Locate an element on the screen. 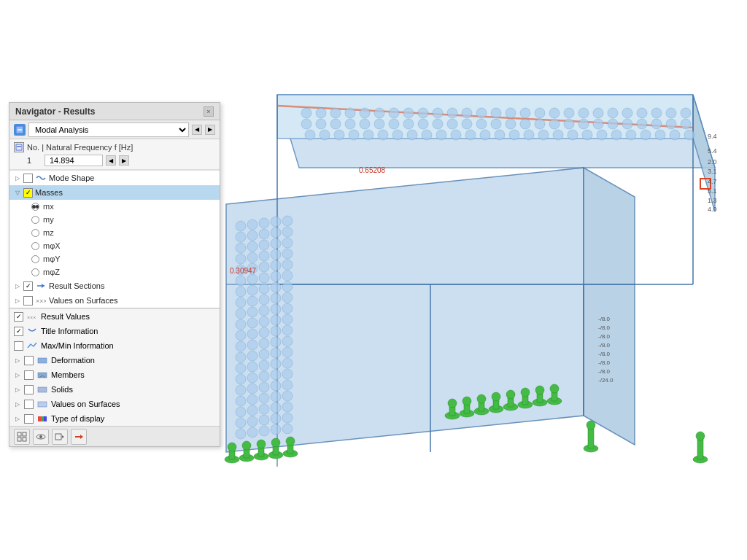 The image size is (747, 560). tree-item-values-surfaces: ▷ ××× Values on Surfaces is located at coordinates (115, 300).